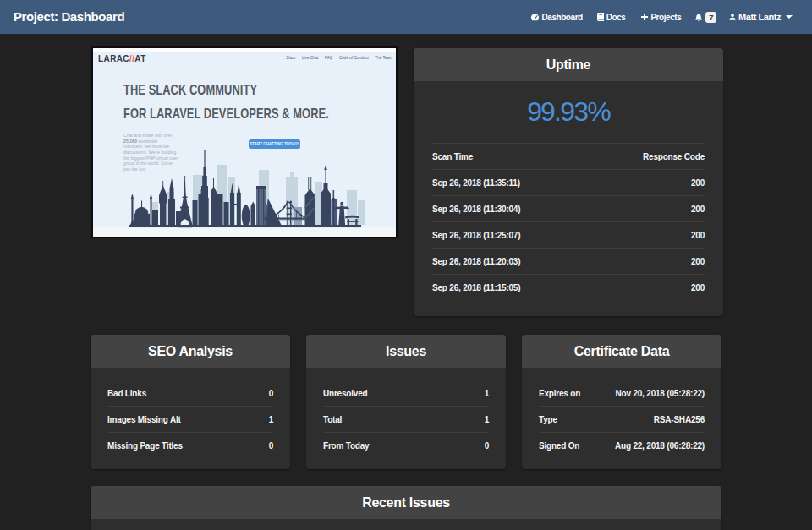 Image resolution: width=812 pixels, height=530 pixels. What do you see at coordinates (406, 402) in the screenshot?
I see `issues-panel: Issues Unresolved 1 Total 1 From Today 0` at bounding box center [406, 402].